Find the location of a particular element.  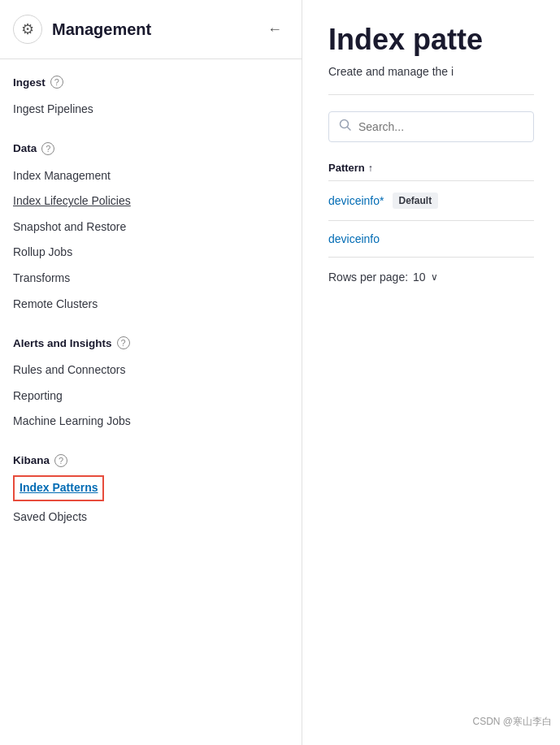

sidebar-item-remote-clusters: Remote Clusters is located at coordinates (151, 305).